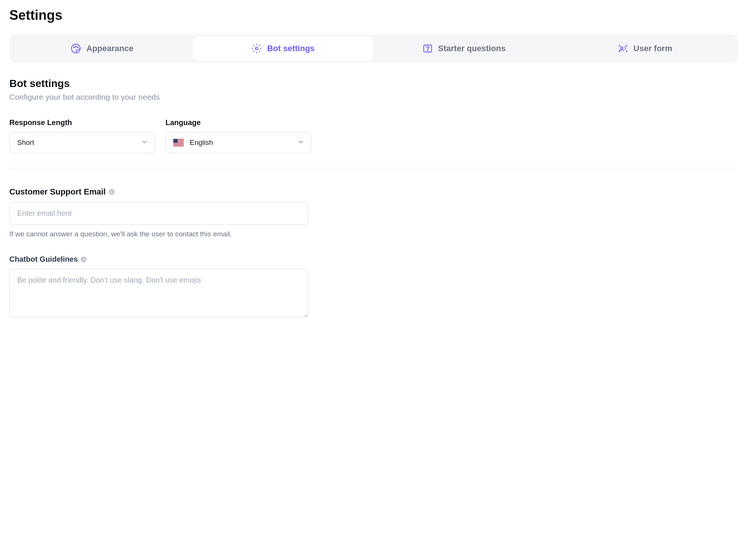 This screenshot has width=747, height=560. Describe the element at coordinates (283, 49) in the screenshot. I see `tab-bot-settings: Bot settings` at that location.